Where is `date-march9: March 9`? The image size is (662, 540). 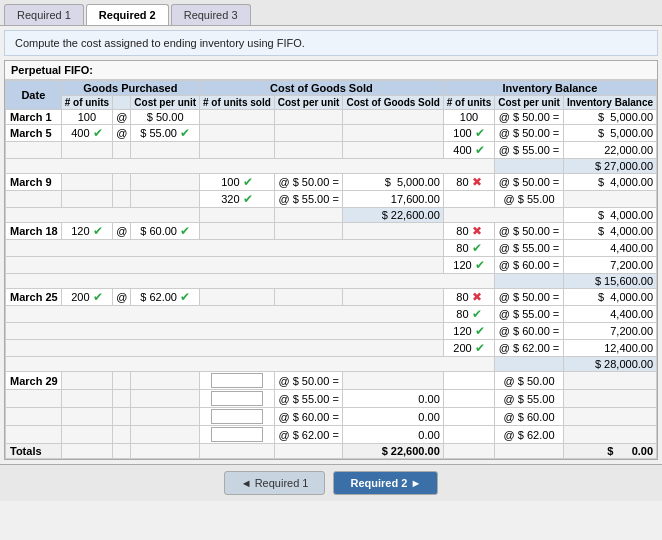
date-march9: March 9 is located at coordinates (34, 182).